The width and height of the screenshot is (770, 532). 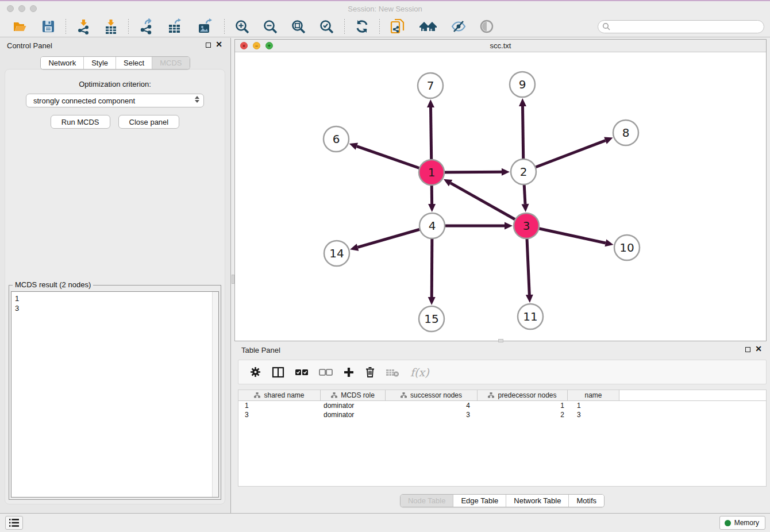 What do you see at coordinates (255, 372) in the screenshot?
I see `column-settings-button` at bounding box center [255, 372].